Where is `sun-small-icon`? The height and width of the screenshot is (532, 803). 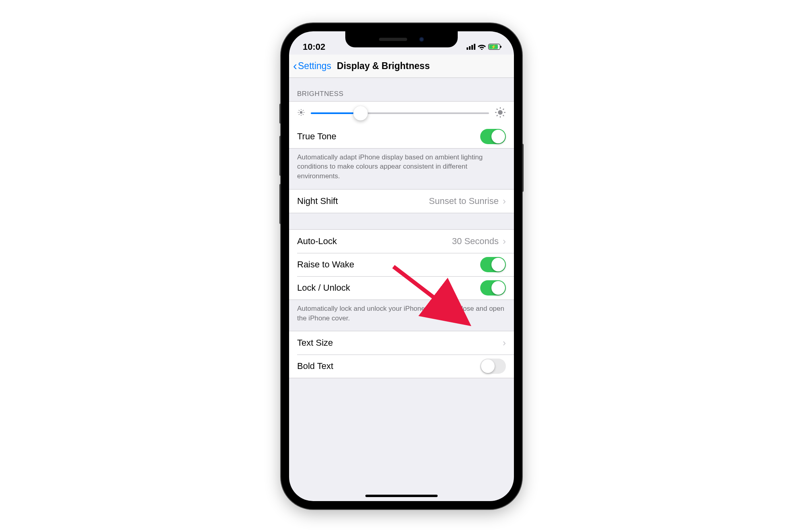
sun-small-icon is located at coordinates (301, 113).